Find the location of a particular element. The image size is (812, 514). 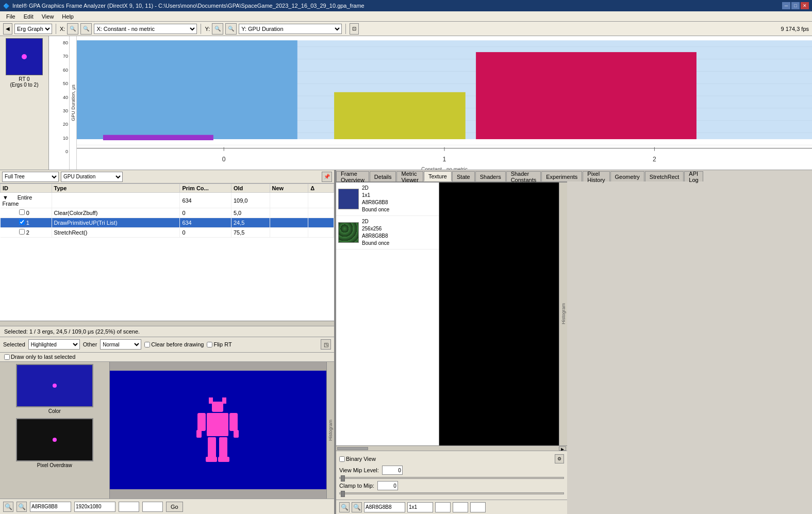

menu-view: View is located at coordinates (48, 16).